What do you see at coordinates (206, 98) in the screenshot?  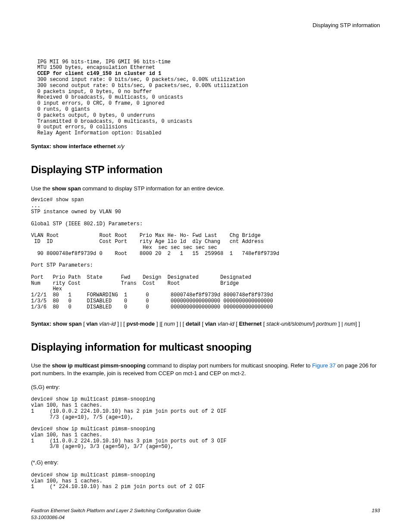 I see `code-block-interface: IPG MII 96 bits-time, IPG GMII 96 bits-t…` at bounding box center [206, 98].